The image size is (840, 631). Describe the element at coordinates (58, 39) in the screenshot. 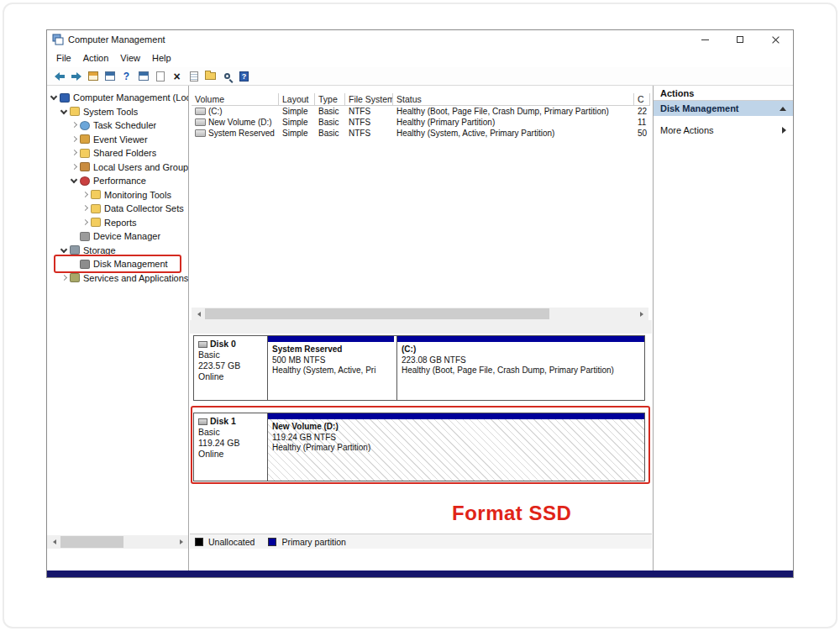

I see `app-icon` at that location.